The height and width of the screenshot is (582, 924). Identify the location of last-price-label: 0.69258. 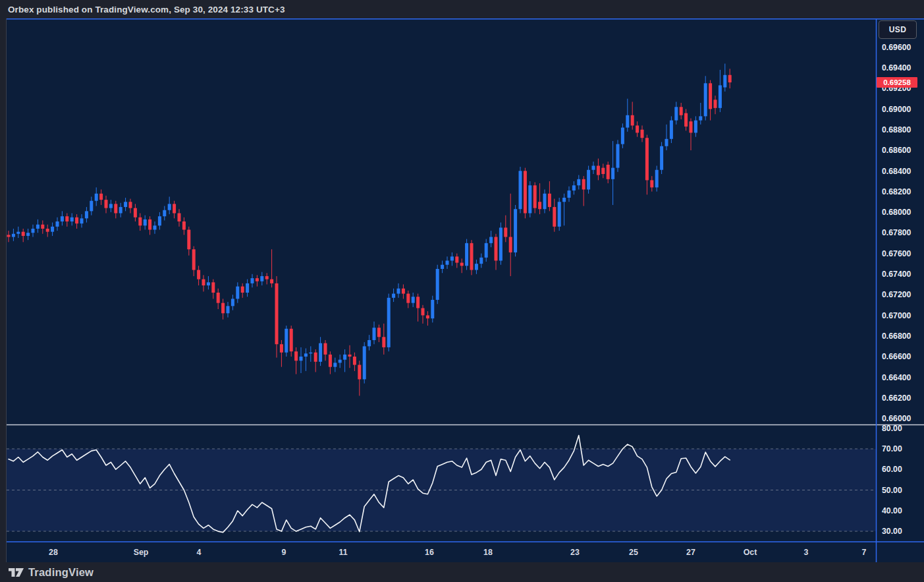
(897, 82).